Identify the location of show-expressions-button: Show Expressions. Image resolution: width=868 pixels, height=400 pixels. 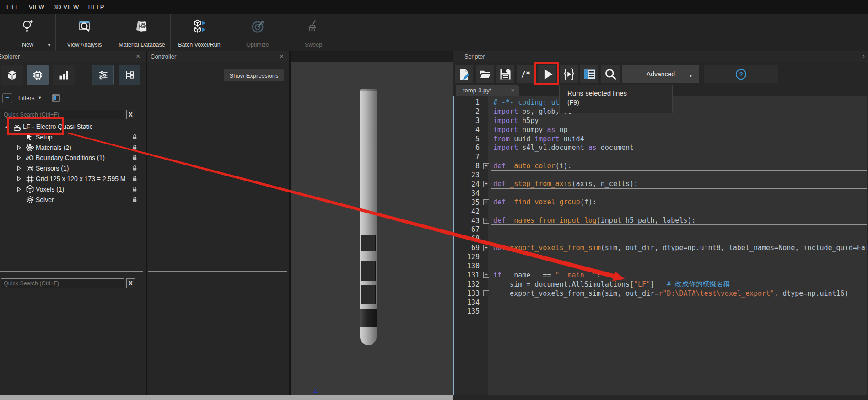
(254, 75).